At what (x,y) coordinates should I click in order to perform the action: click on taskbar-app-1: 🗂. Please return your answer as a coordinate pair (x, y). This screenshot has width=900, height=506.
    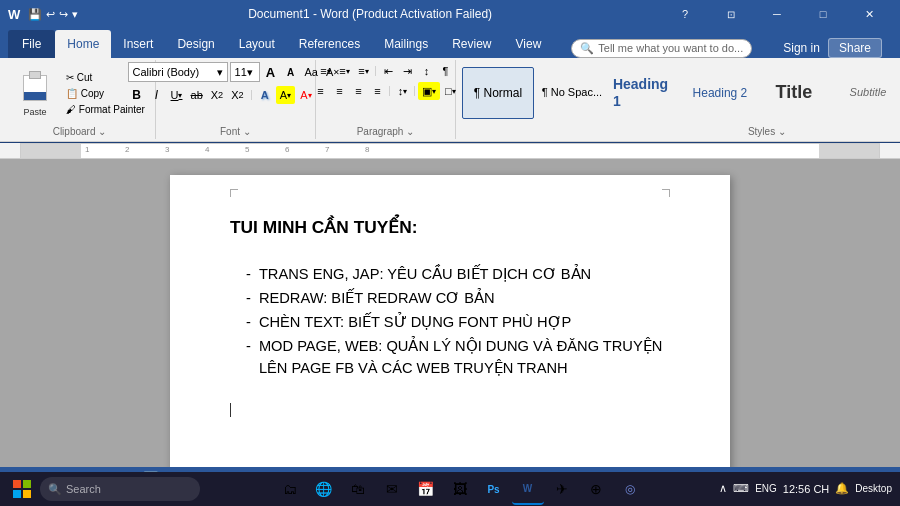
    Looking at the image, I should click on (290, 489).